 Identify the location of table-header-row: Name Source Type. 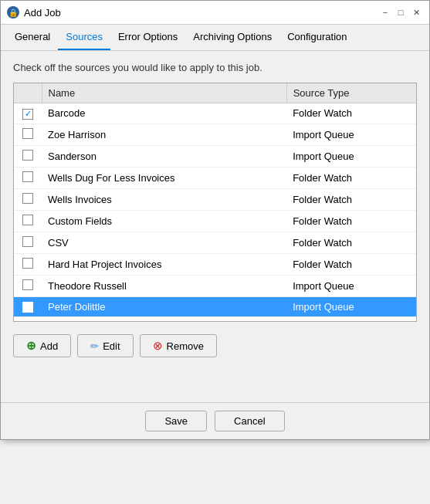
(215, 93).